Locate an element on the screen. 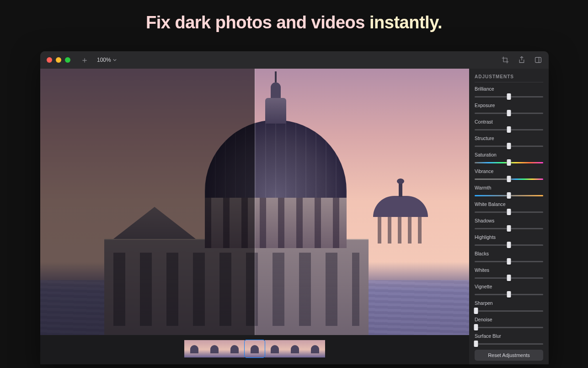  adjustment-sharpen: Sharpen is located at coordinates (509, 307).